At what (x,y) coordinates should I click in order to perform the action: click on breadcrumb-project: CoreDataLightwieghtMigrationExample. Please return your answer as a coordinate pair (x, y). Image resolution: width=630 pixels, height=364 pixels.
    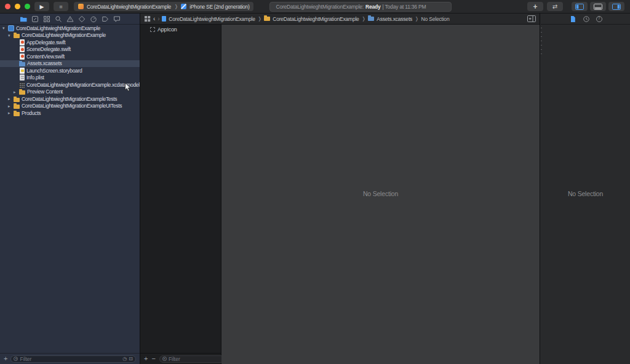
    Looking at the image, I should click on (208, 19).